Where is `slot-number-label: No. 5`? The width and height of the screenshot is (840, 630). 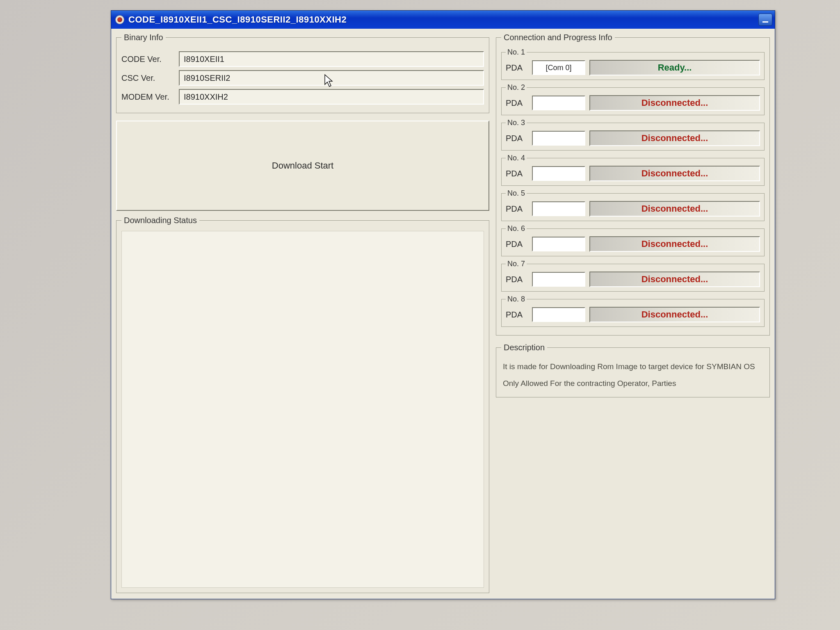 slot-number-label: No. 5 is located at coordinates (516, 194).